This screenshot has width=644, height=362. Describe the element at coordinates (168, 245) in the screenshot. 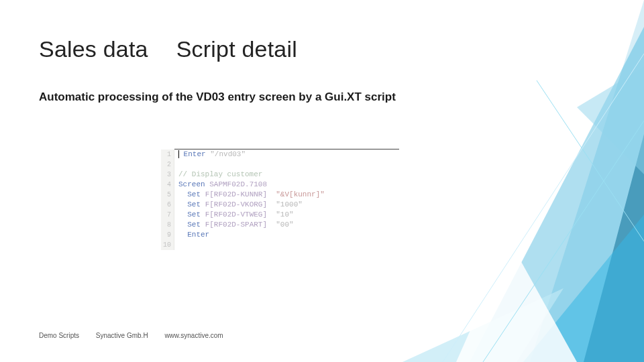

I see `line-number: 10` at that location.